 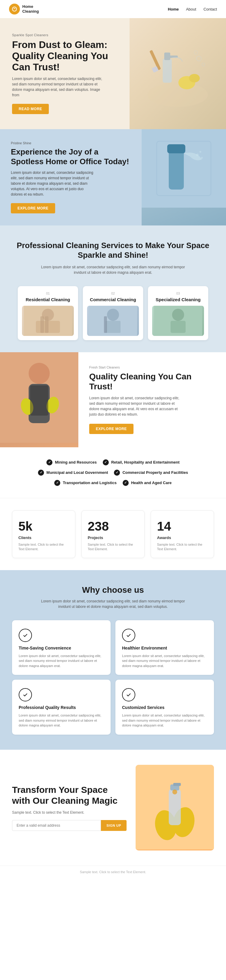 I want to click on section2-img-inner, so click(x=184, y=177).